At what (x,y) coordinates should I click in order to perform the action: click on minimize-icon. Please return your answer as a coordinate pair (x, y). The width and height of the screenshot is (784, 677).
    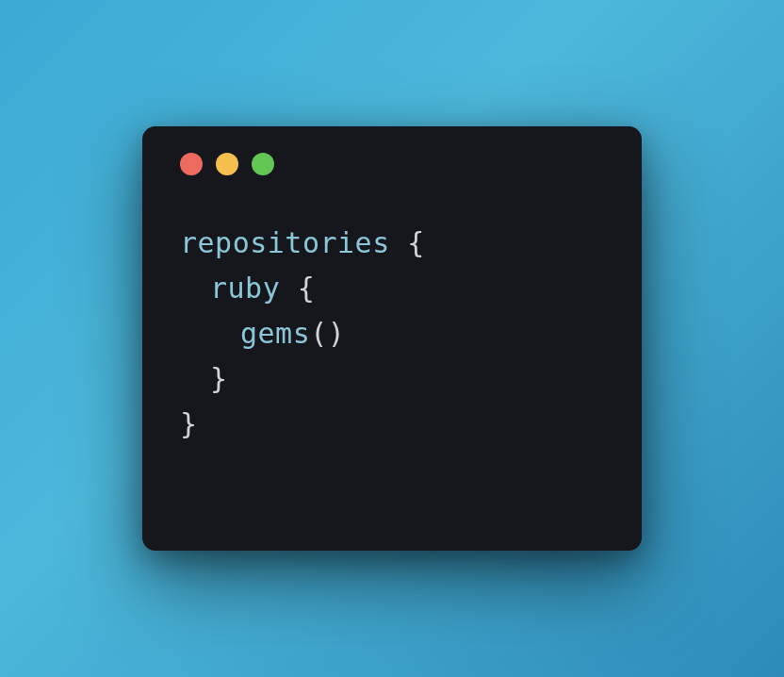
    Looking at the image, I should click on (227, 164).